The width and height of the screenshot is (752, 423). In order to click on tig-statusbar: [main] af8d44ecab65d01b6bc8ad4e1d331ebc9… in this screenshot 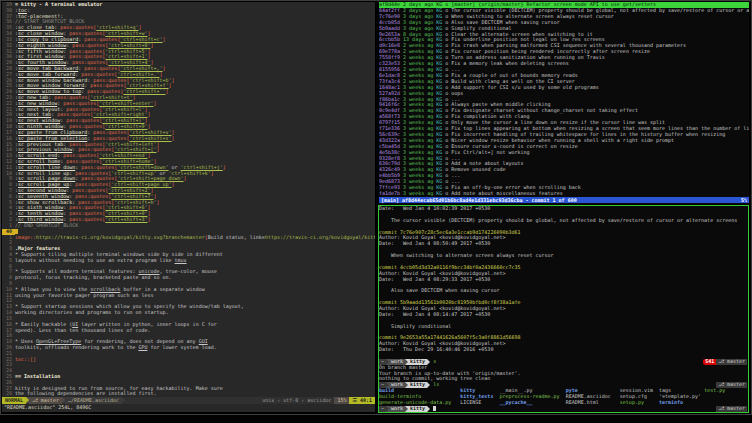, I will do `click(564, 200)`.